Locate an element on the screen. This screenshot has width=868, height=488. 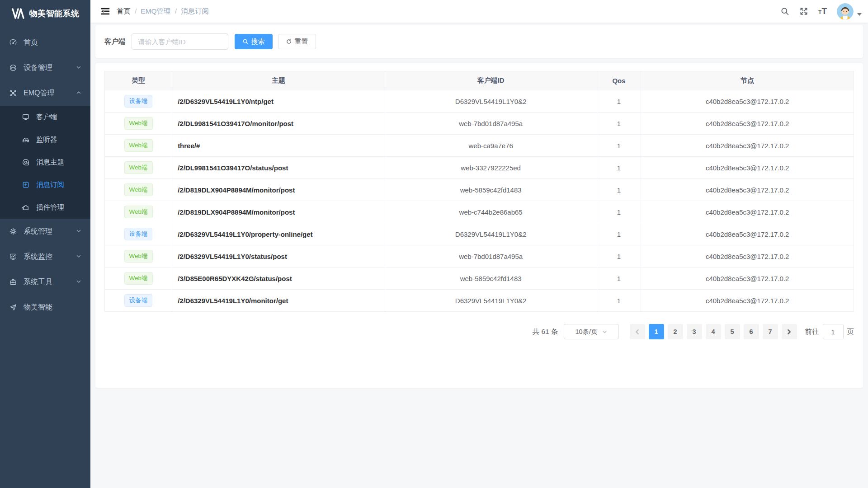
avatar is located at coordinates (845, 12).